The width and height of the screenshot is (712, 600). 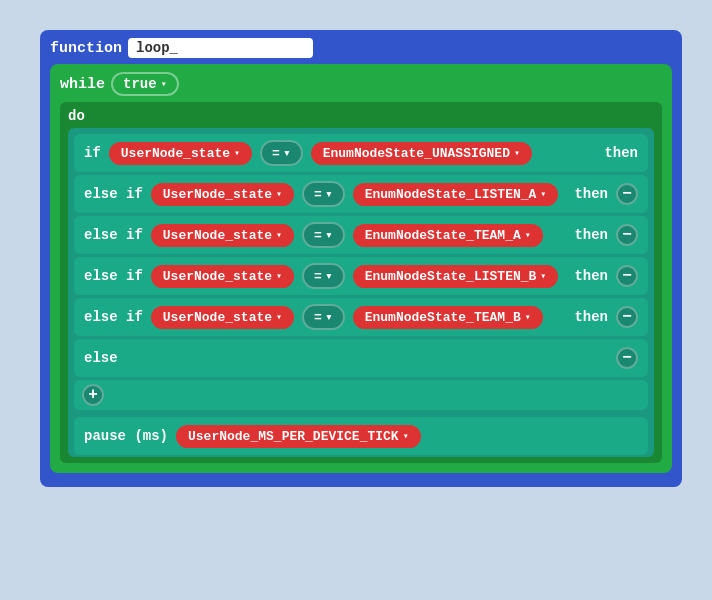 I want to click on value-pill-4: EnumNodeState_TEAM_B ▾, so click(x=448, y=318).